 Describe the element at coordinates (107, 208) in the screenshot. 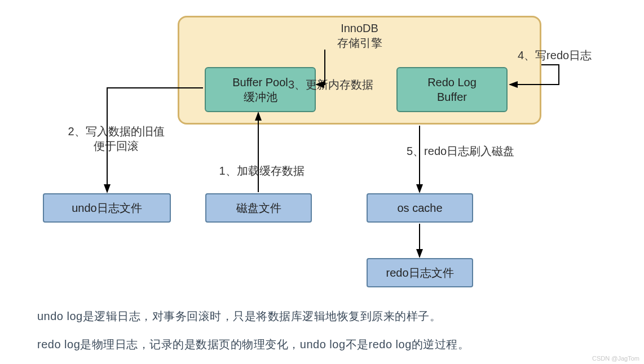

I see `undo-file-label: undo日志文件` at that location.